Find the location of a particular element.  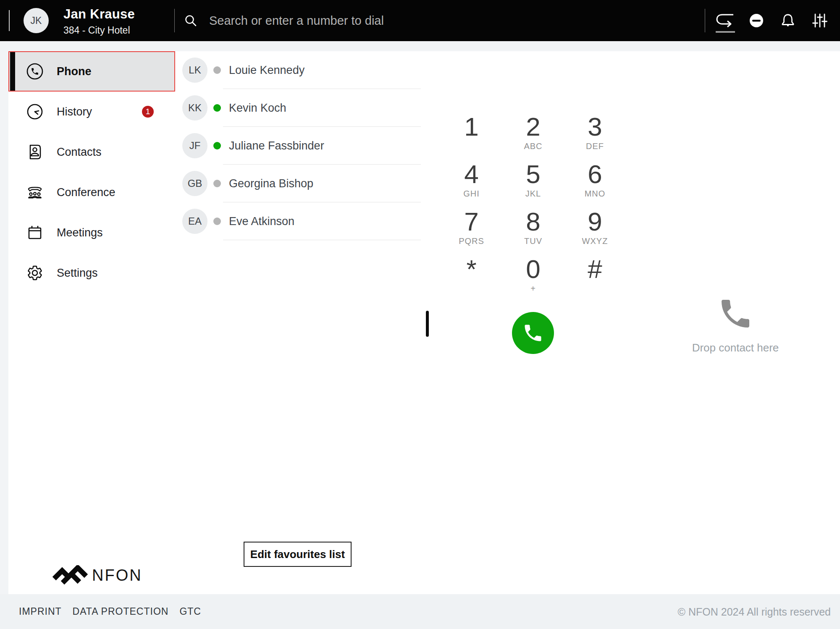

contact-avatar: GB is located at coordinates (195, 183).